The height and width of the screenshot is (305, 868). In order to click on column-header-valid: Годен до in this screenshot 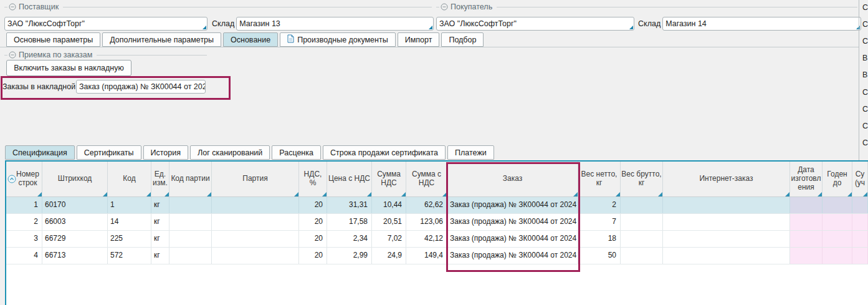, I will do `click(837, 179)`.